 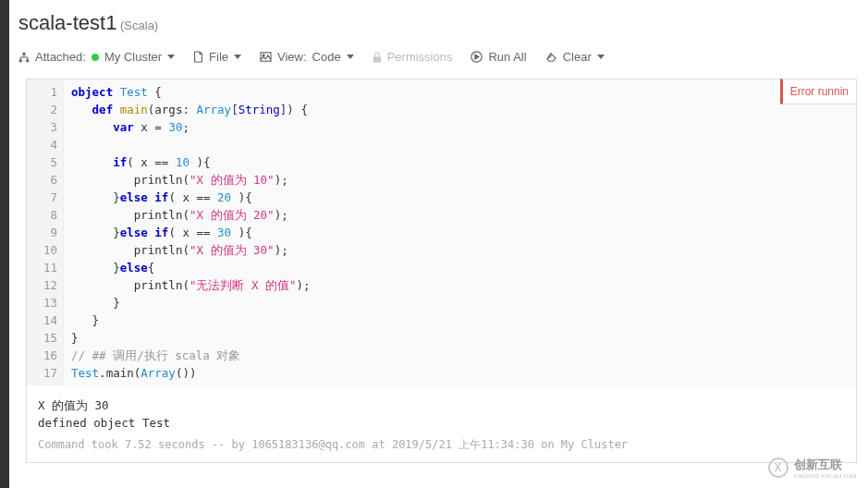 What do you see at coordinates (444, 22) in the screenshot?
I see `title-row: scala-test1 (Scala)` at bounding box center [444, 22].